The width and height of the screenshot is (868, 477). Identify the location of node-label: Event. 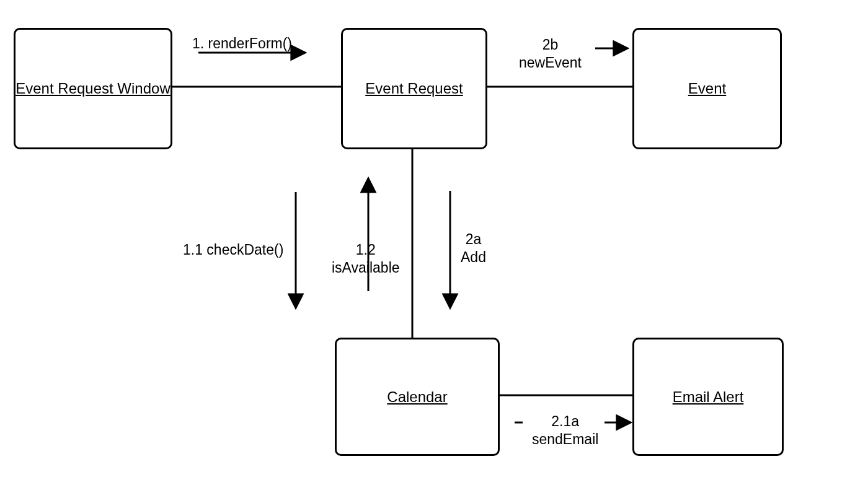
(707, 89).